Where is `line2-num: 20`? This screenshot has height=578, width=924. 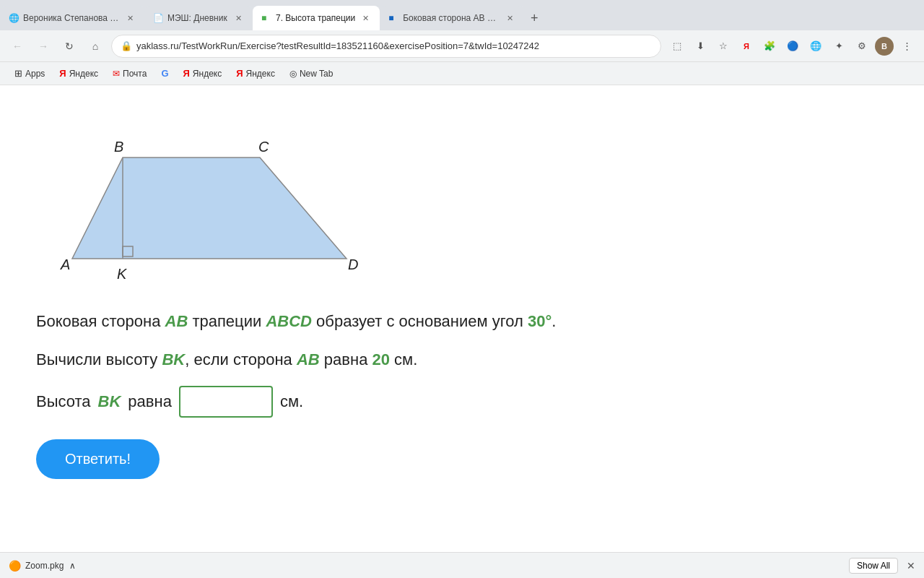 line2-num: 20 is located at coordinates (381, 360).